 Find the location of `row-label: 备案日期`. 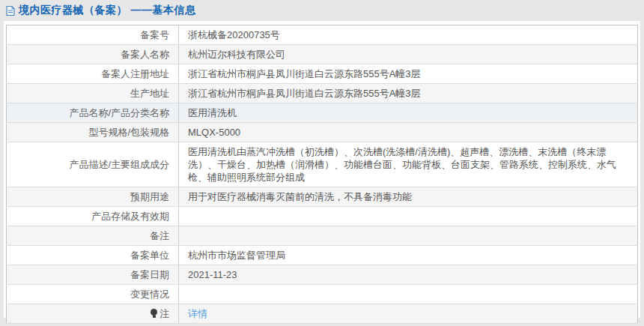

row-label: 备案日期 is located at coordinates (93, 275).